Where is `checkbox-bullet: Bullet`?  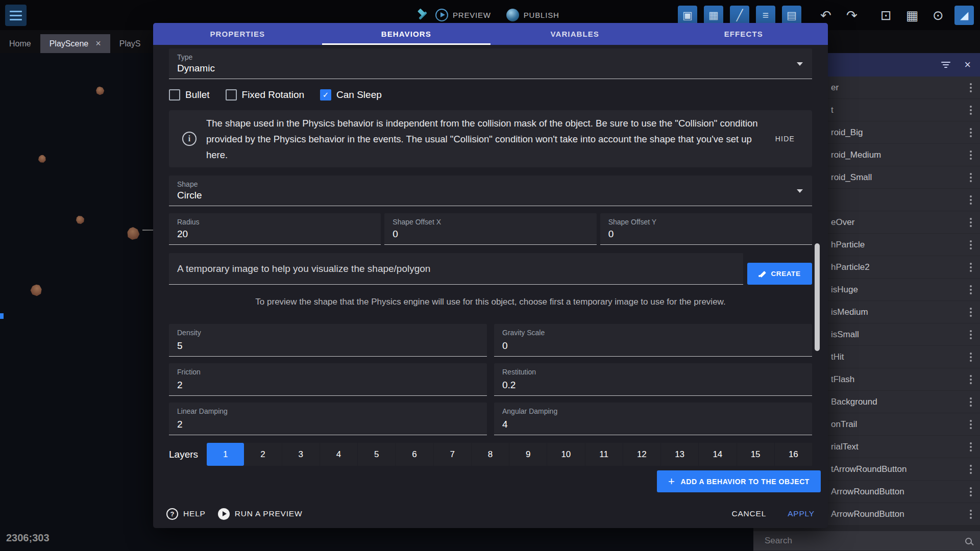 checkbox-bullet: Bullet is located at coordinates (189, 95).